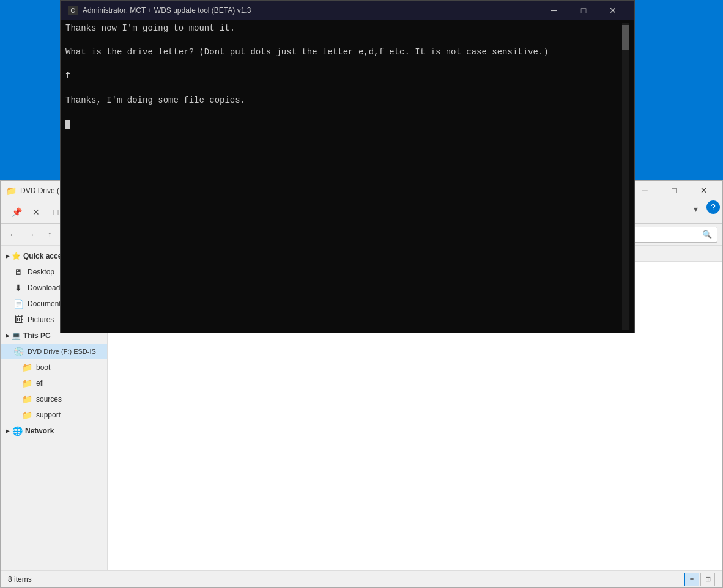  What do you see at coordinates (54, 415) in the screenshot?
I see `sidebar-folder-support: 📁 support` at bounding box center [54, 415].